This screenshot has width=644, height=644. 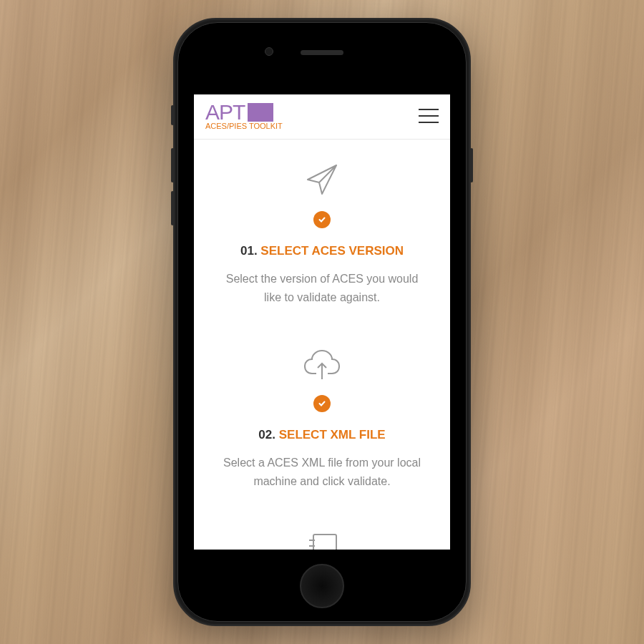 I want to click on phone-earpiece, so click(x=322, y=53).